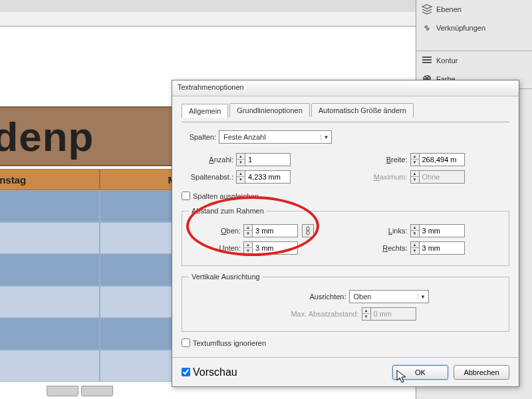 This screenshot has width=532, height=399. Describe the element at coordinates (186, 196) in the screenshot. I see `ausgleichen-checkbox` at that location.